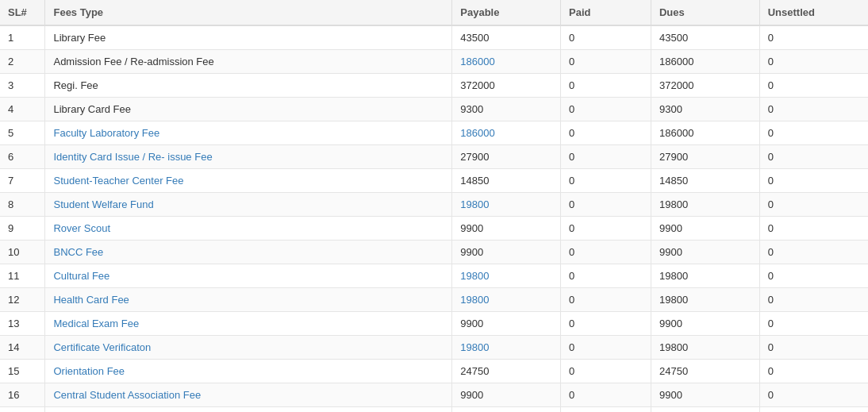 The image size is (868, 412). What do you see at coordinates (705, 86) in the screenshot?
I see `cell-dues: 372000` at bounding box center [705, 86].